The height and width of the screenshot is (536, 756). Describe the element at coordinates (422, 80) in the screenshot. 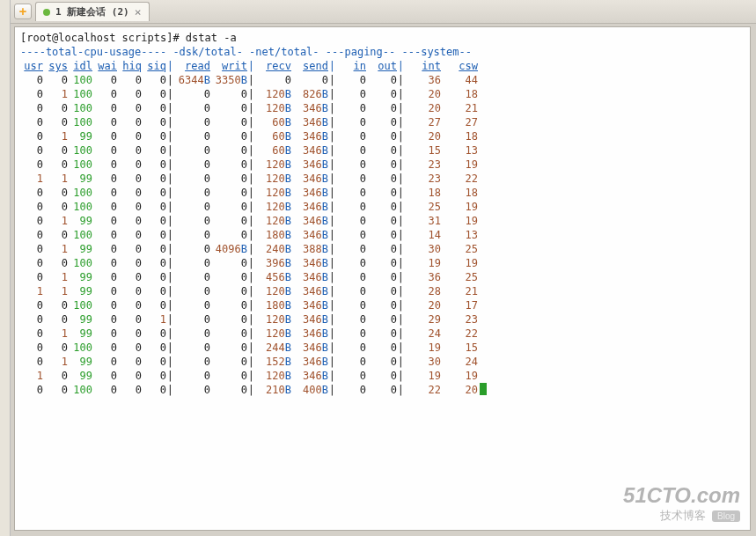

I see `cell-int: 36` at that location.